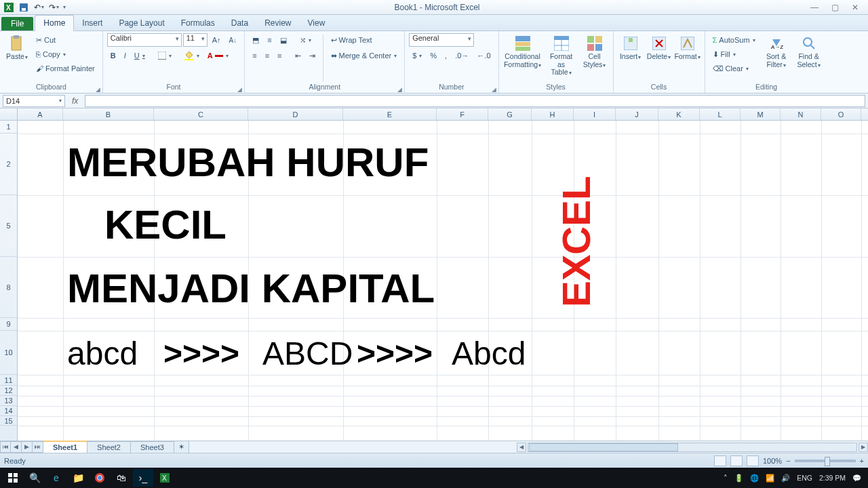 Image resolution: width=868 pixels, height=488 pixels. Describe the element at coordinates (679, 114) in the screenshot. I see `column-header-K: K` at that location.